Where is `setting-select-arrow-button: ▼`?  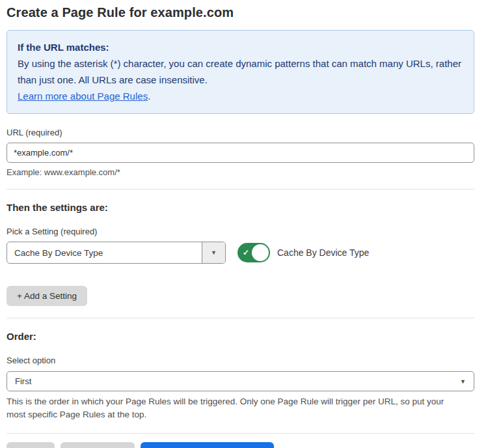
setting-select-arrow-button: ▼ is located at coordinates (213, 253).